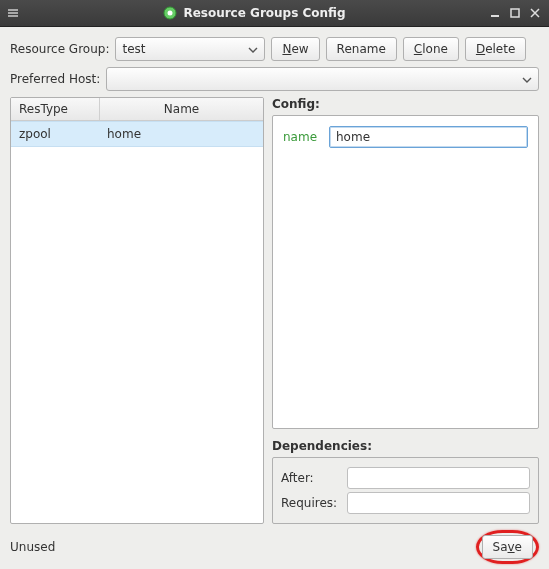 The height and width of the screenshot is (569, 549). What do you see at coordinates (60, 49) in the screenshot?
I see `resource-group-label: Resource Group:` at bounding box center [60, 49].